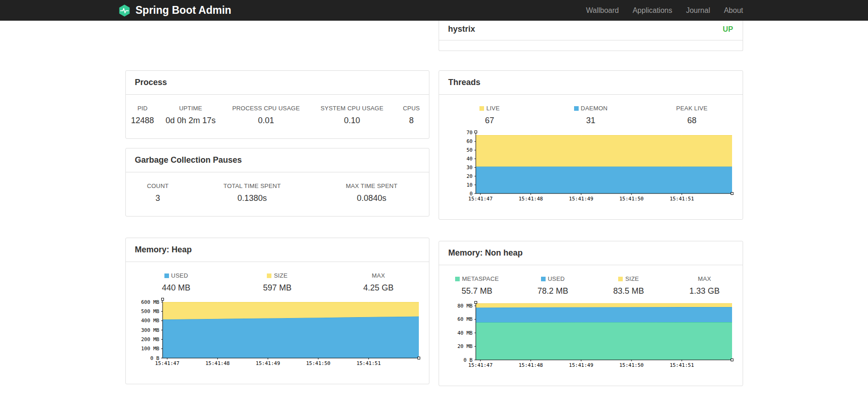 Image resolution: width=868 pixels, height=410 pixels. Describe the element at coordinates (143, 121) in the screenshot. I see `stat-value: 12488` at that location.